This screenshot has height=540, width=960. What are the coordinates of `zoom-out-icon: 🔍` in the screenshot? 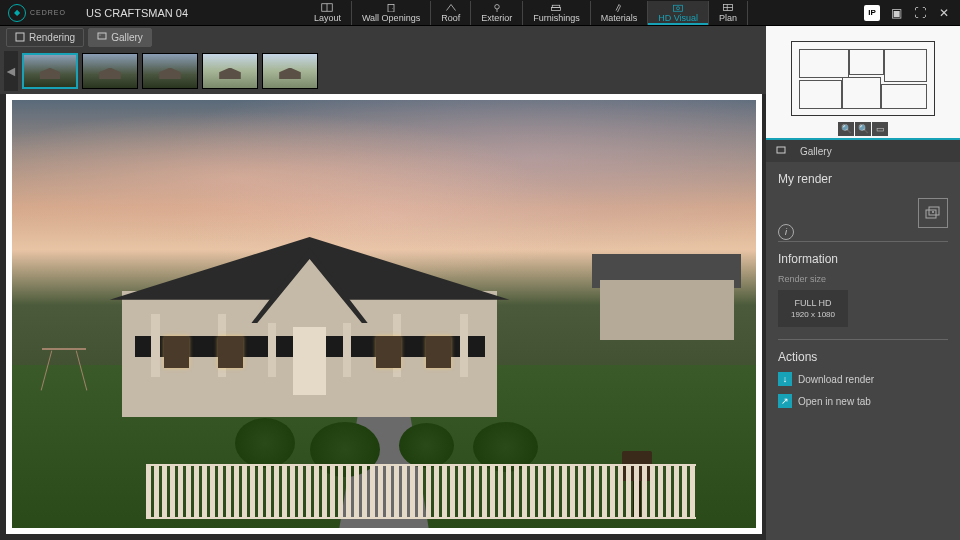 It's located at (863, 129).